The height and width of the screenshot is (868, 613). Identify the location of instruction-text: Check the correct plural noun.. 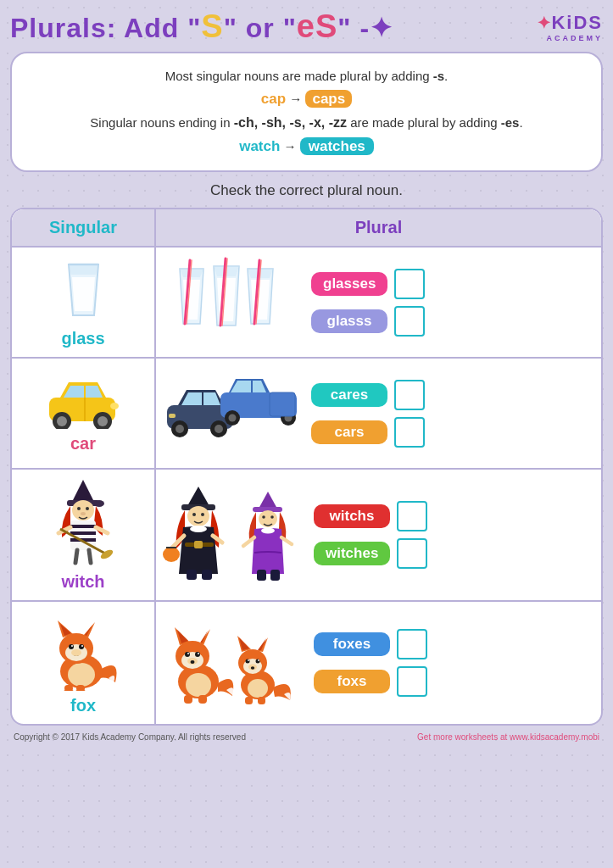
(307, 191).